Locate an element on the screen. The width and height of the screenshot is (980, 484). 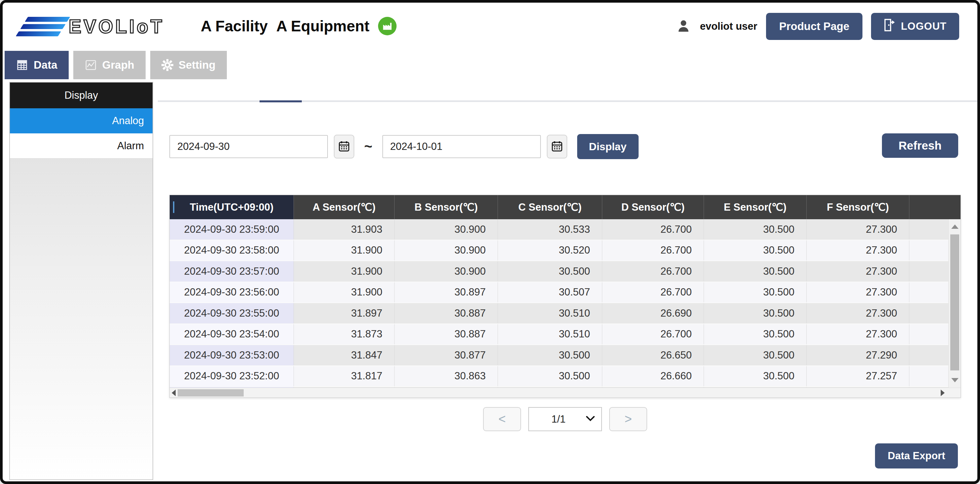
column-header-b-sensor: B Sensor(℃) is located at coordinates (446, 207).